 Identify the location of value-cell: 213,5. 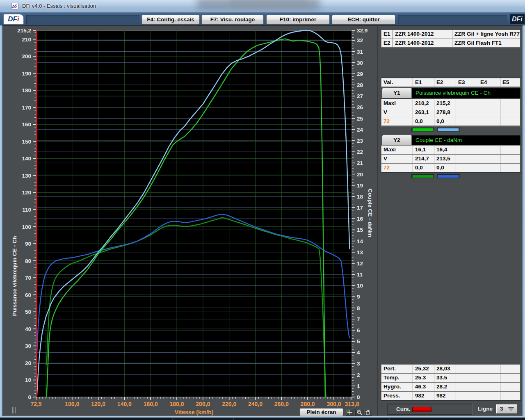
(445, 159).